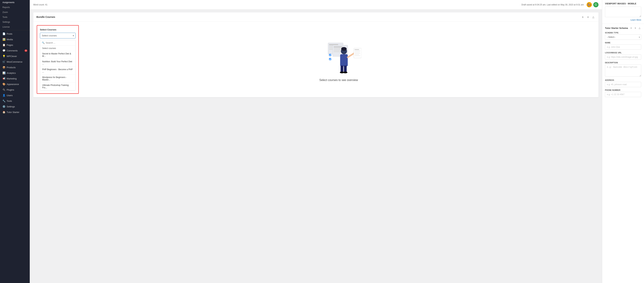 The height and width of the screenshot is (283, 644). I want to click on dropdown-option-opt3: PHP Beginners - Become a PHP ..., so click(58, 71).